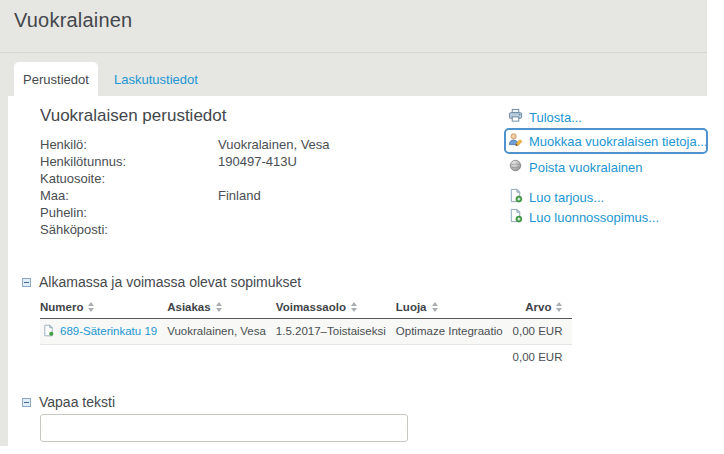  What do you see at coordinates (108, 331) in the screenshot?
I see `contract-number-text: 689-Säterinkatu 19` at bounding box center [108, 331].